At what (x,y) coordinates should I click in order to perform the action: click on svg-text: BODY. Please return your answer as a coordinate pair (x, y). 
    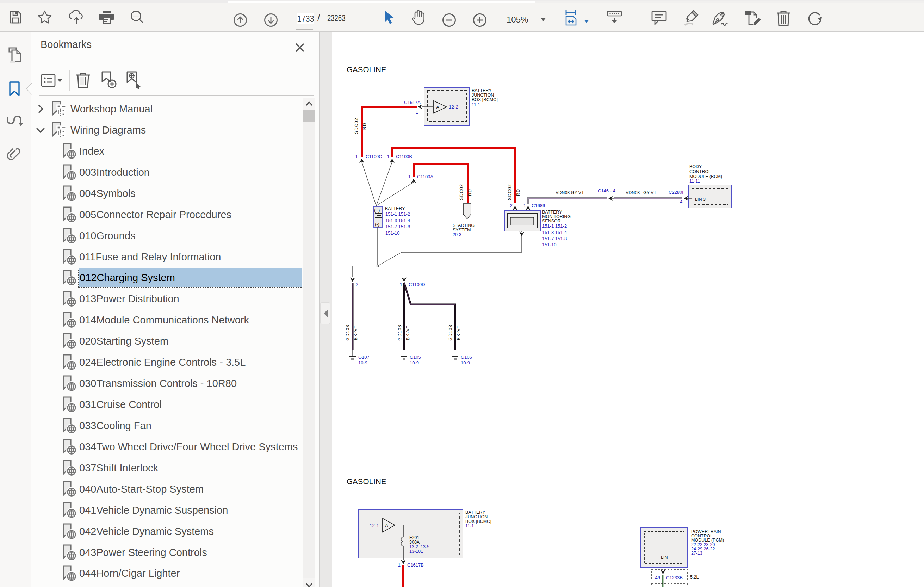
    Looking at the image, I should click on (696, 167).